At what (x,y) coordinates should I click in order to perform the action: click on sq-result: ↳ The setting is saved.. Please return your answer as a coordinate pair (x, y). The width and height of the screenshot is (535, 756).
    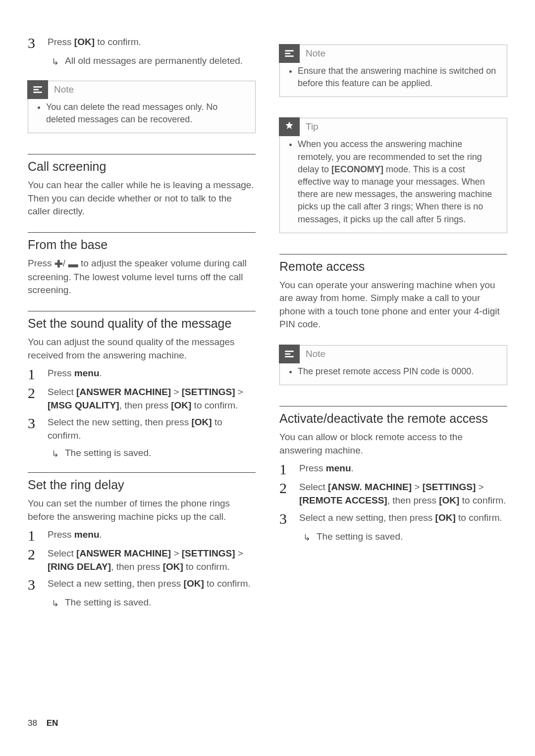
    Looking at the image, I should click on (154, 454).